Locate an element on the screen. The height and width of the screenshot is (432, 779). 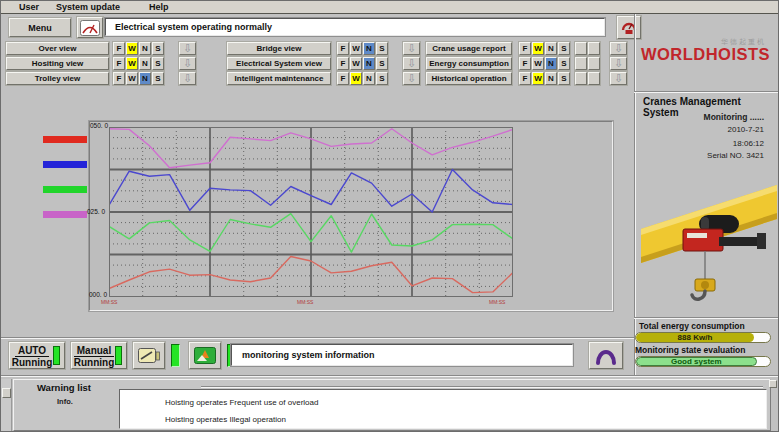
meter-icon-button is located at coordinates (149, 356).